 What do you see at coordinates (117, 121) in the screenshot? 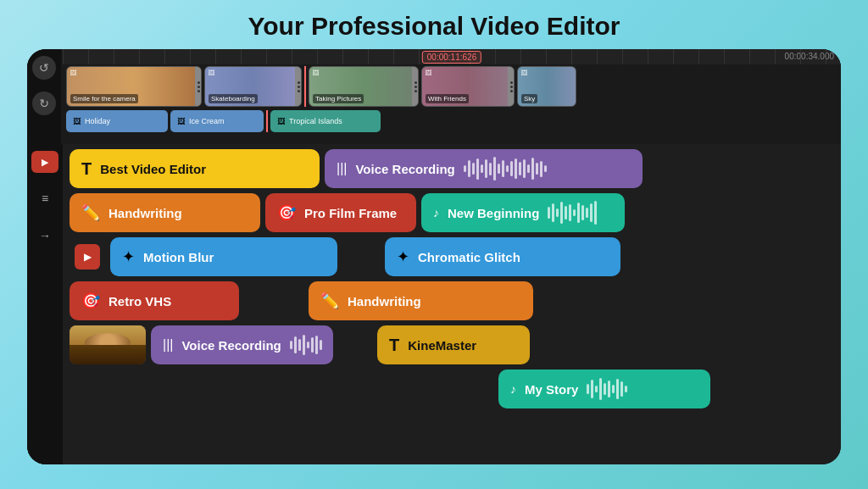
I see `sub-clip-1: 🖼 Holiday` at bounding box center [117, 121].